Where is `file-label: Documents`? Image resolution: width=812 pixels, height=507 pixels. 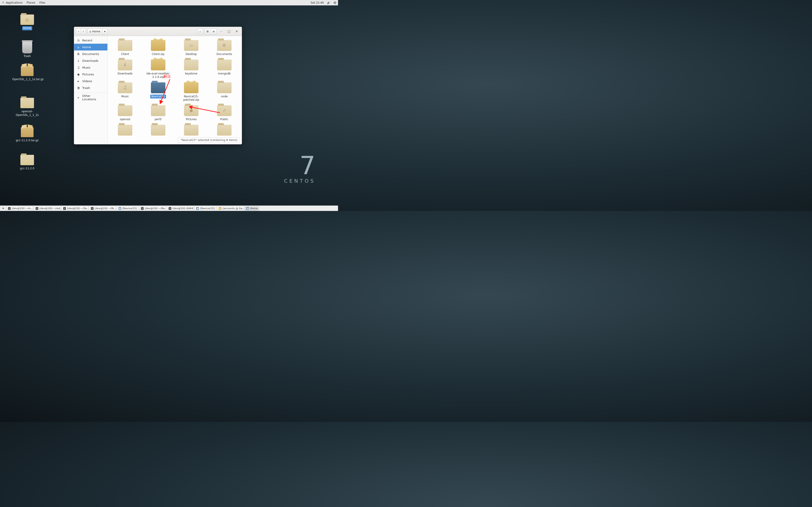
file-label: Documents is located at coordinates (224, 54).